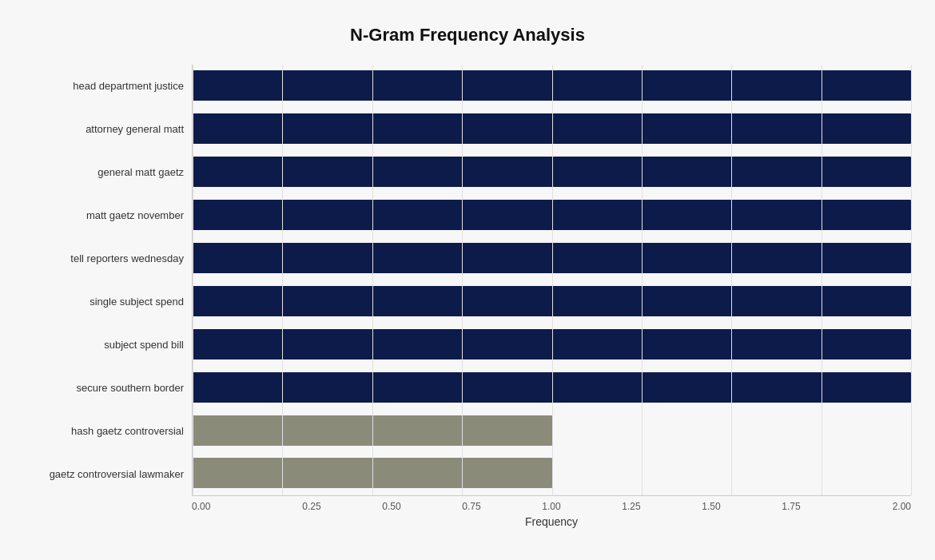  I want to click on x-axis-label: Frequency, so click(551, 522).